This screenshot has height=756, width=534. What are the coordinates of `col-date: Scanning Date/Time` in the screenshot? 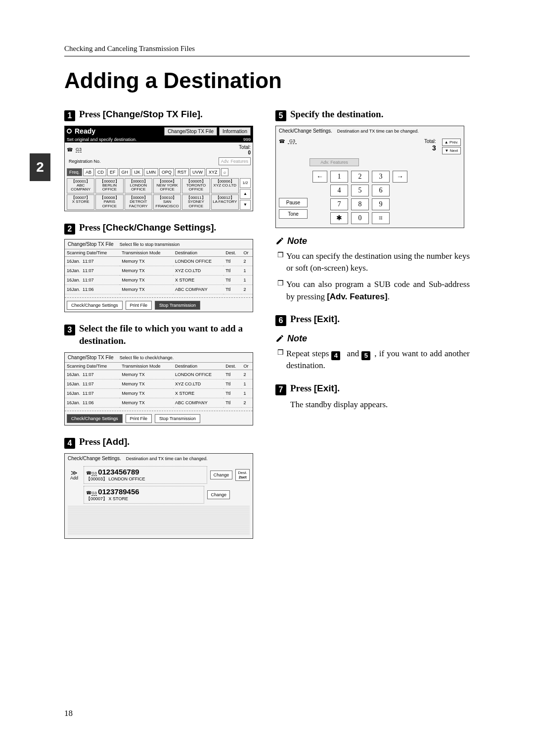 It's located at (92, 252).